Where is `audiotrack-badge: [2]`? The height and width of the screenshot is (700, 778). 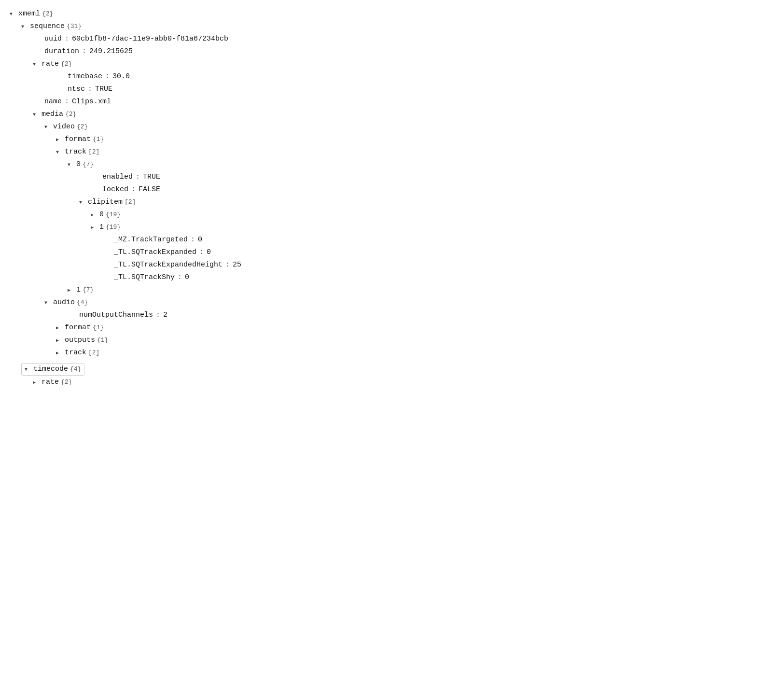 audiotrack-badge: [2] is located at coordinates (94, 353).